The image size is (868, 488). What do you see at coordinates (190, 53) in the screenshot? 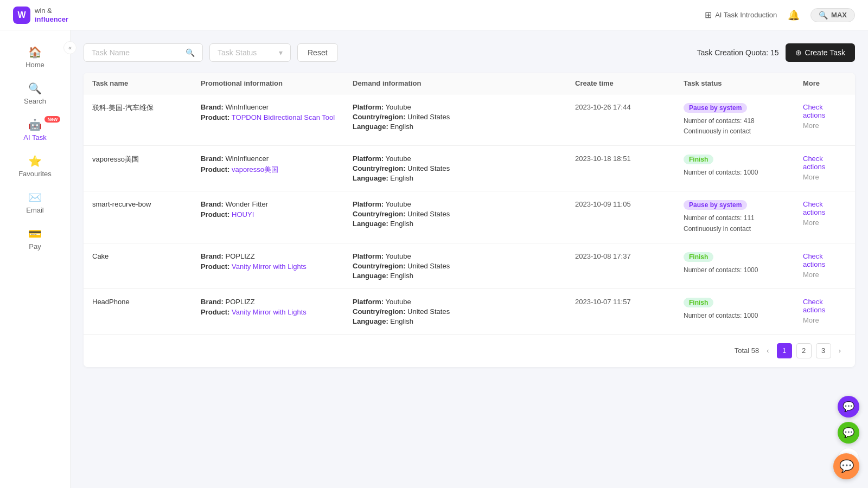
I see `search-filter-icon: 🔍` at bounding box center [190, 53].